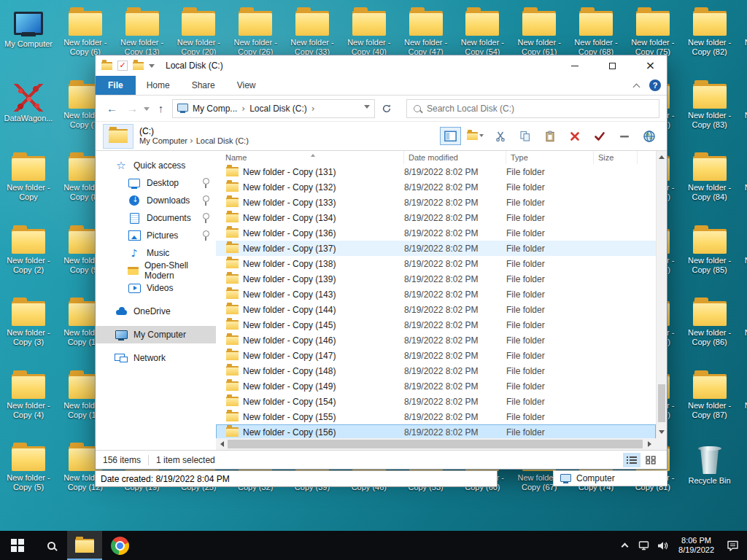 Image resolution: width=747 pixels, height=560 pixels. What do you see at coordinates (743, 177) in the screenshot?
I see `desktop-icon: New folder - Copy (90)` at bounding box center [743, 177].